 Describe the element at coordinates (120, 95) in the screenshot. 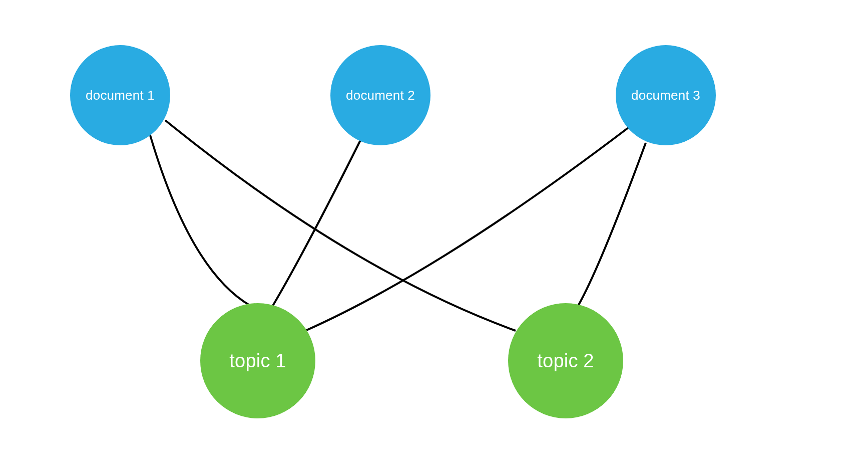

I see `node-label: document 1` at that location.